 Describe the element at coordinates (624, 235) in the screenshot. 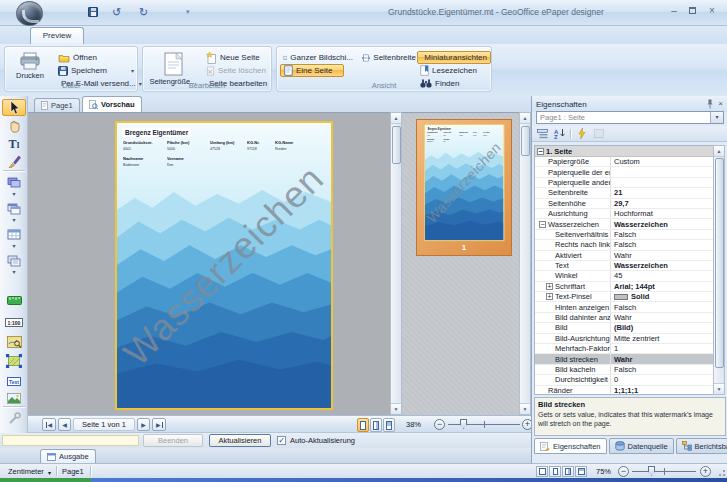

I see `property-row: SeitenverhältnisFalsch` at that location.